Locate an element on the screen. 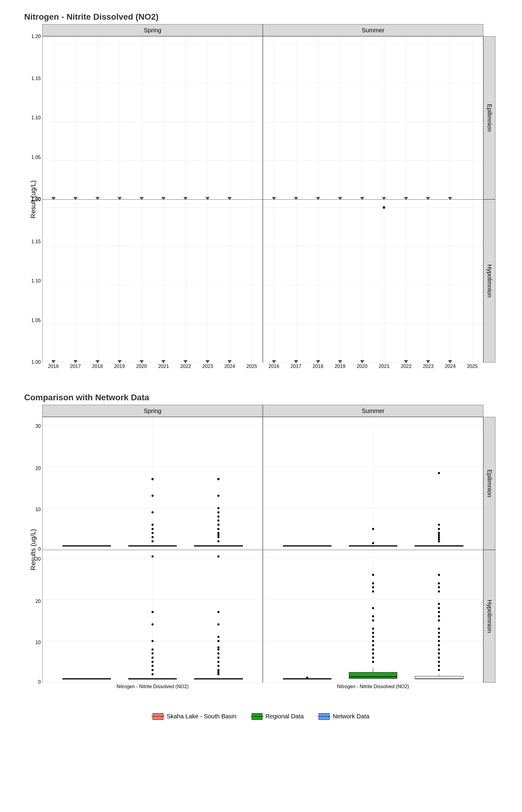 The height and width of the screenshot is (812, 522). legend-item-network: Network Data is located at coordinates (344, 716).